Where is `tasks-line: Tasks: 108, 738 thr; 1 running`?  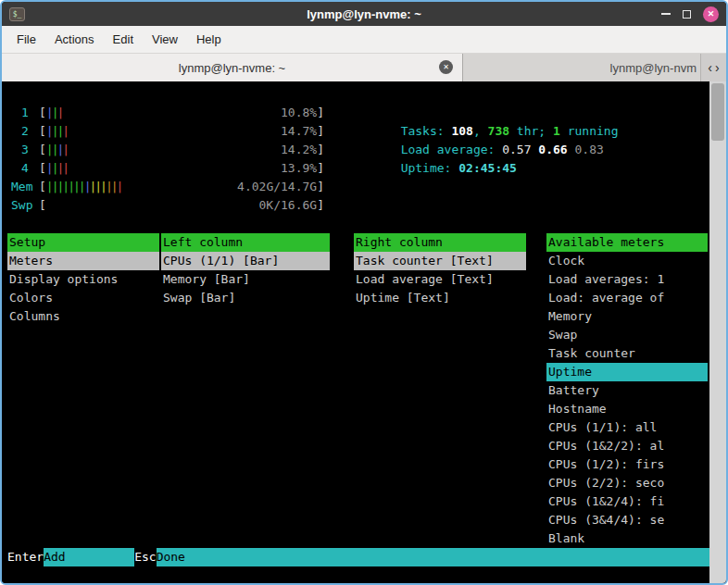
tasks-line: Tasks: 108, 738 thr; 1 running is located at coordinates (480, 113).